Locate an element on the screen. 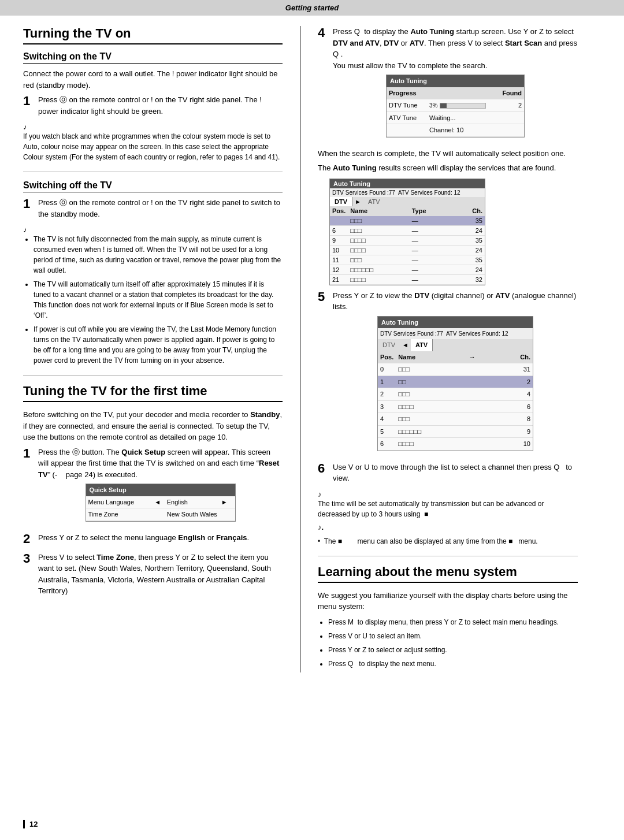 The width and height of the screenshot is (624, 840). quick-setup-timezone-empty is located at coordinates (158, 515).